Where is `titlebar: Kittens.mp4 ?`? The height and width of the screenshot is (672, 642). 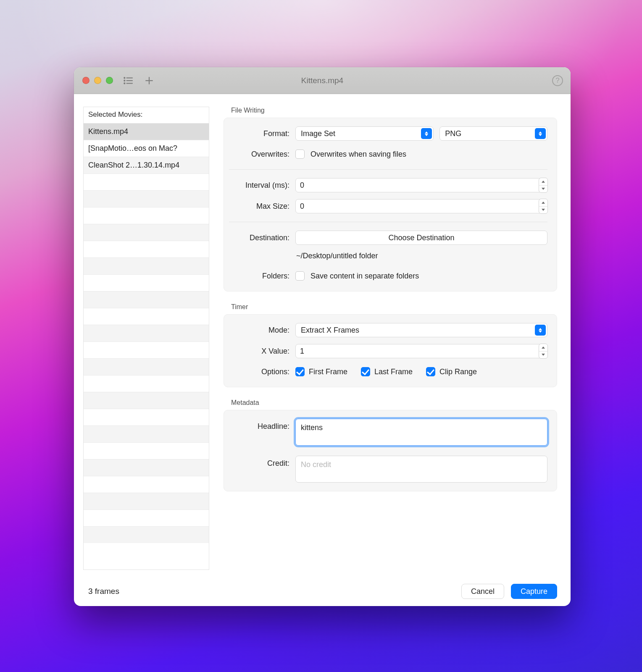 titlebar: Kittens.mp4 ? is located at coordinates (322, 81).